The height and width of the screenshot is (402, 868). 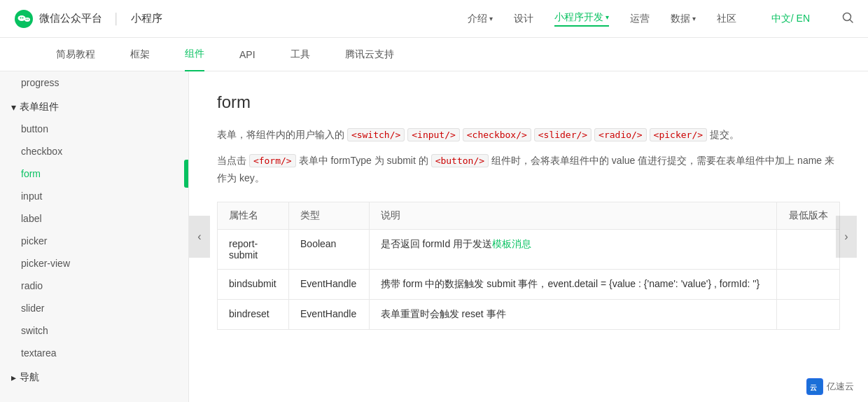 I want to click on tab-components: 组件, so click(x=195, y=55).